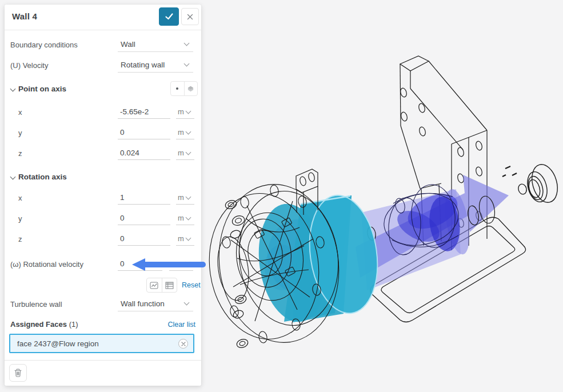 Image resolution: width=563 pixels, height=392 pixels. I want to click on rotational-velocity-unit-select, so click(181, 264).